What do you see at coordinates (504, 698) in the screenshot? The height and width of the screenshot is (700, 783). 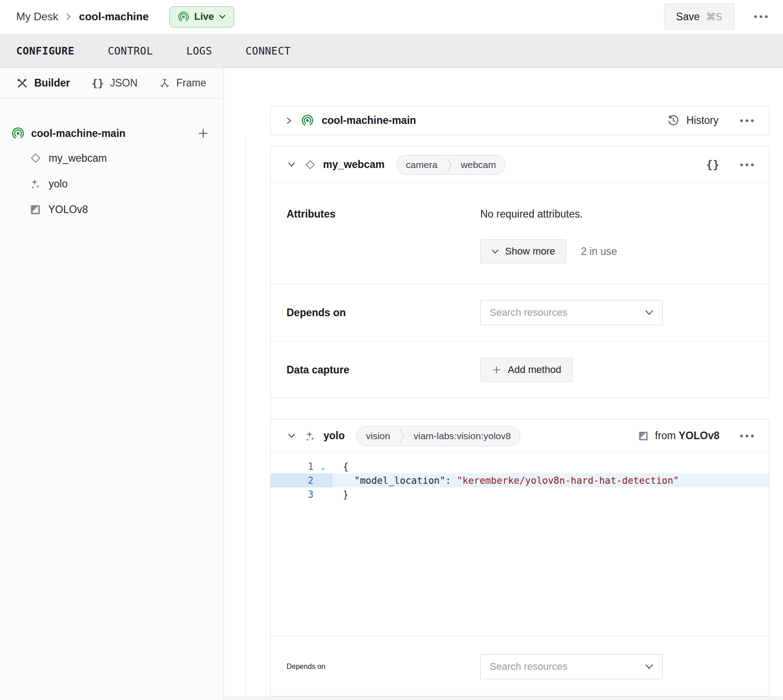 I see `next-section-edge` at bounding box center [504, 698].